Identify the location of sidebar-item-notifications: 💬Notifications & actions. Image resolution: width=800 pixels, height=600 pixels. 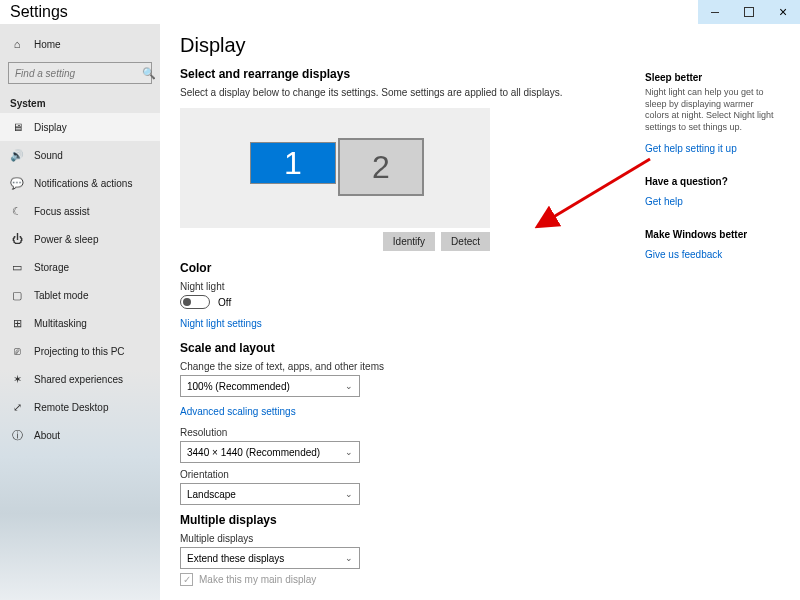
(80, 183).